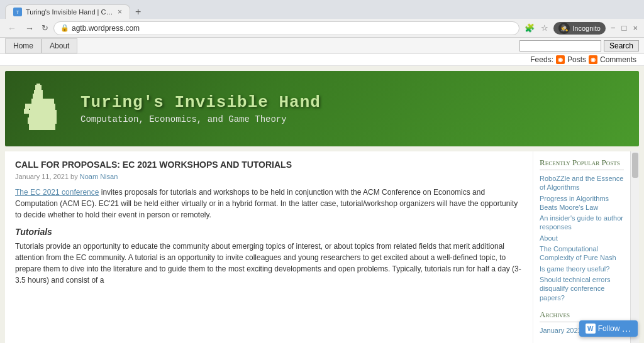 This screenshot has height=343, width=644. What do you see at coordinates (65, 28) in the screenshot?
I see `lock-icon: 🔒` at bounding box center [65, 28].